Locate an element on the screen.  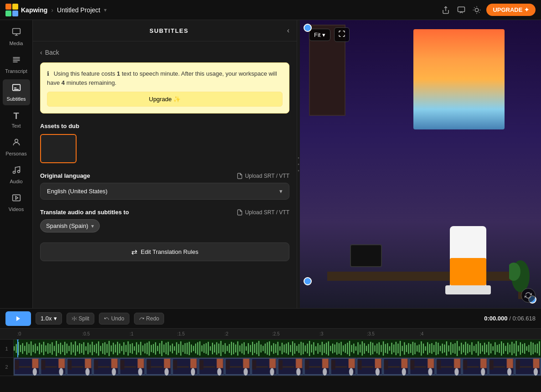
speed-arrow: ▾ is located at coordinates (56, 318).